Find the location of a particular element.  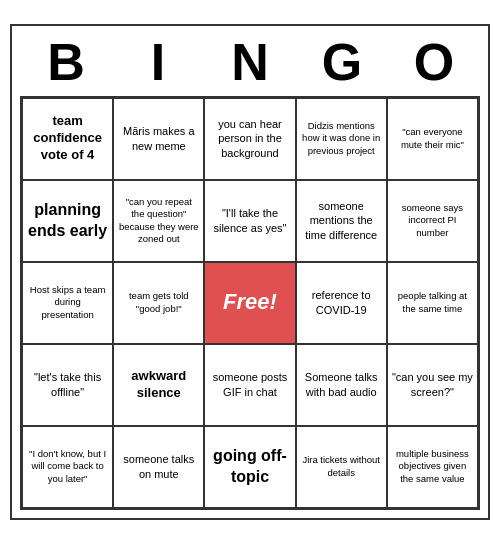

bingo-cell-7: "I'll take the silence as yes" is located at coordinates (250, 221).